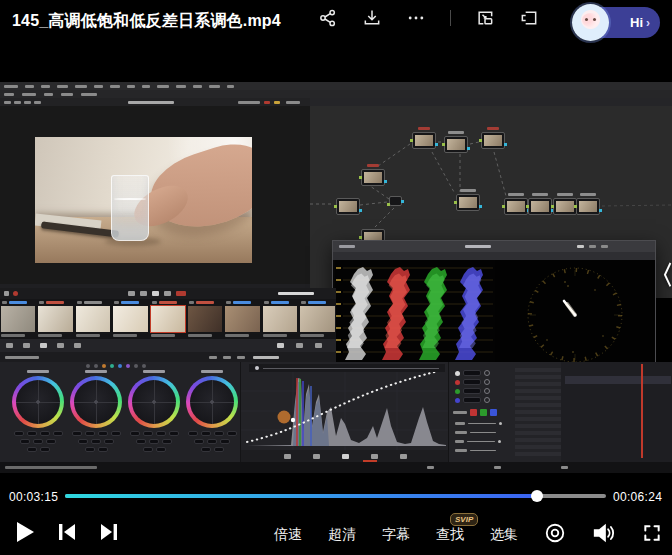 The image size is (672, 555). Describe the element at coordinates (336, 532) in the screenshot. I see `player-controls: 倍速 超清 字幕 查找 SVIP 选集` at that location.